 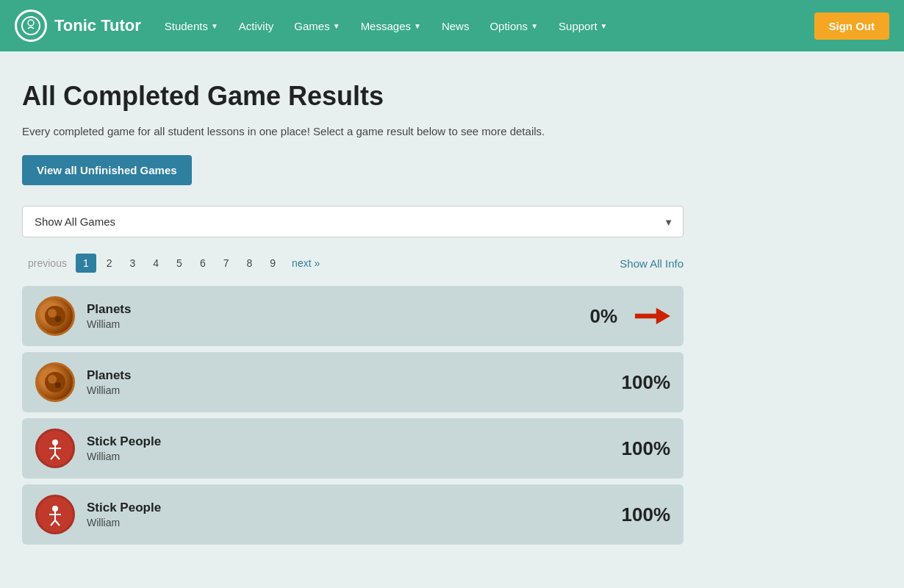 What do you see at coordinates (47, 263) in the screenshot?
I see `pagination-previous: previous` at bounding box center [47, 263].